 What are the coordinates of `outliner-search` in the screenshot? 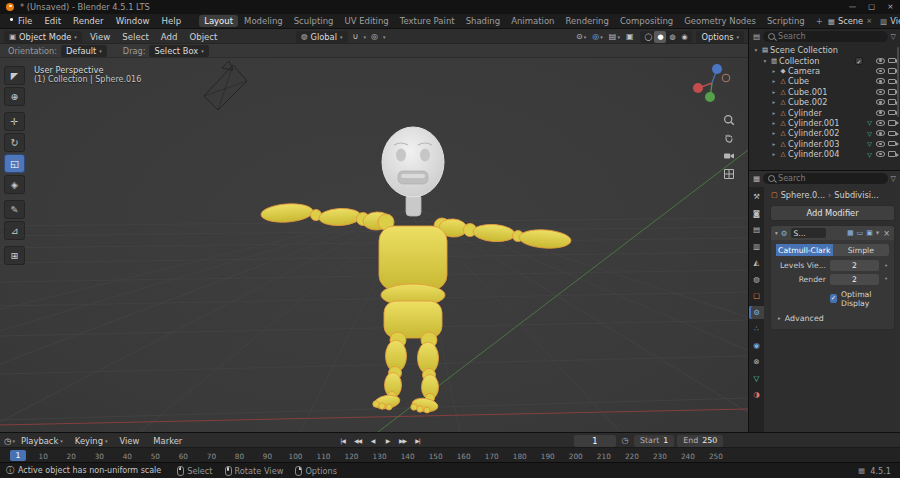 It's located at (826, 36).